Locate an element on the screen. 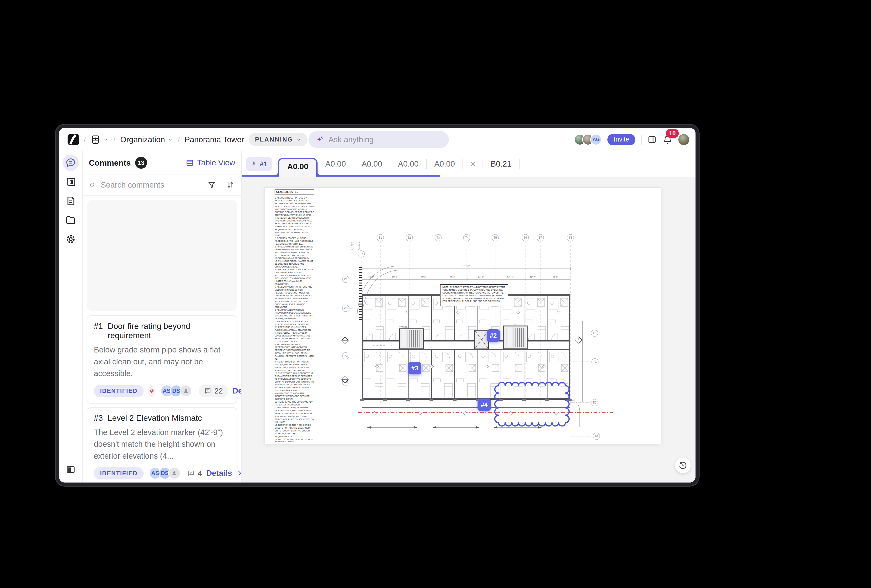 The image size is (871, 588). sort-icon is located at coordinates (230, 185).